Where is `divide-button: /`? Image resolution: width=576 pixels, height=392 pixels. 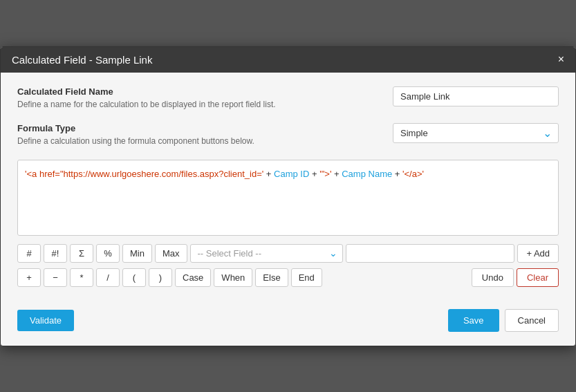
divide-button: / is located at coordinates (108, 278).